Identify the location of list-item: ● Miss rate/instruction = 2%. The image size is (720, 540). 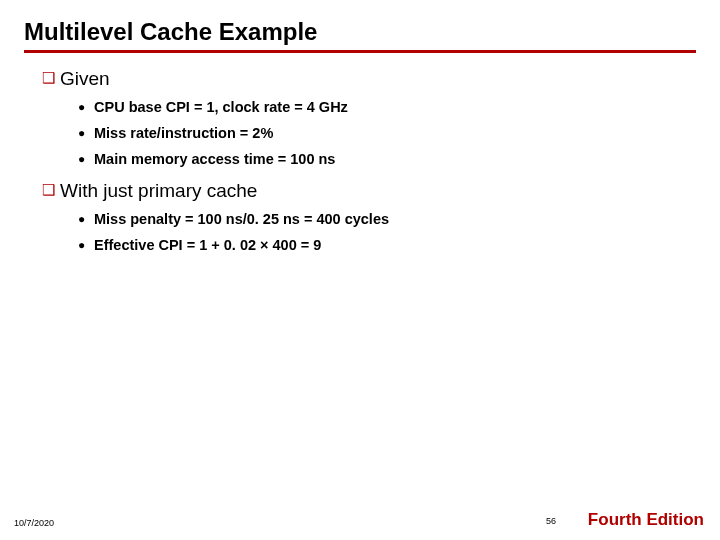
(382, 133).